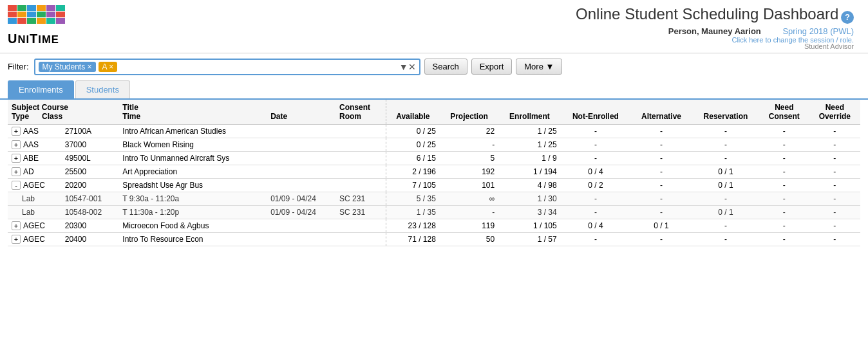  I want to click on filter-bar: Filter: My Students × A × ▼ ✕ Search Exp…, so click(434, 67).